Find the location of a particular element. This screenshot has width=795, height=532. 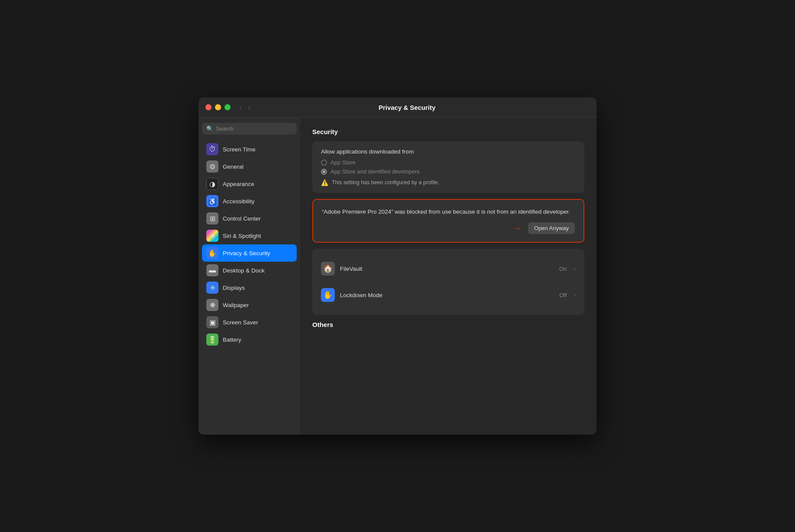

control-center-icon: ⊞ is located at coordinates (212, 218).